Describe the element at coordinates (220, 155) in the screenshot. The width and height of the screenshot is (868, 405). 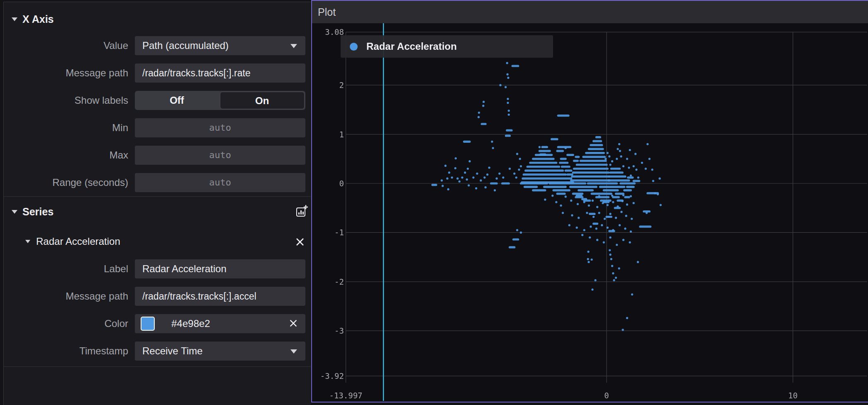
I see `max-input: auto` at that location.